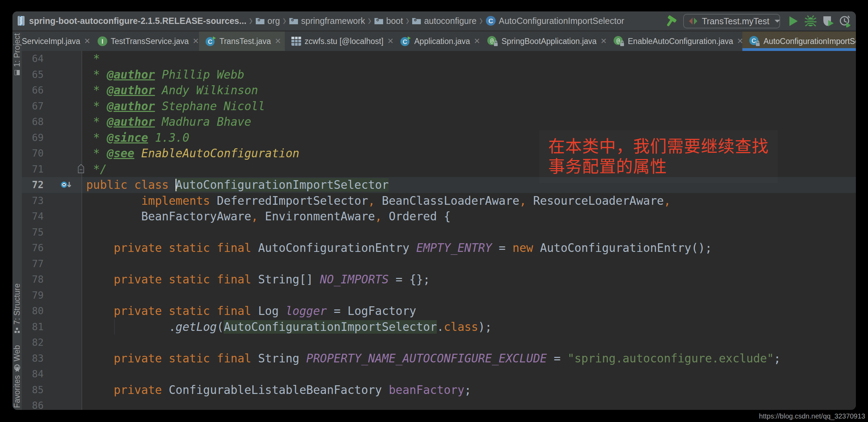 This screenshot has height=422, width=868. What do you see at coordinates (799, 41) in the screenshot?
I see `editor-tab: CAutoConfigurationImportSele` at bounding box center [799, 41].